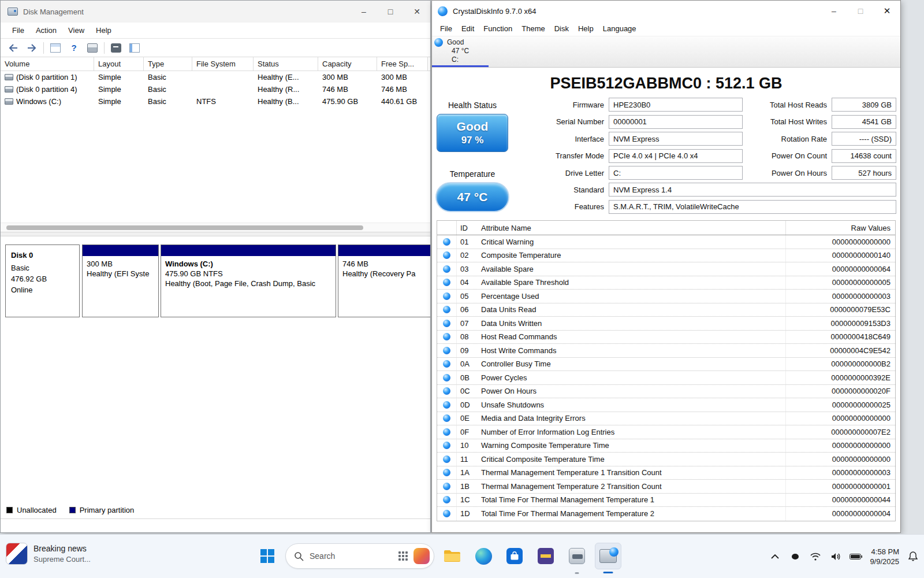 Image resolution: width=924 pixels, height=578 pixels. I want to click on smart-attribute-name: Power On Hours, so click(632, 391).